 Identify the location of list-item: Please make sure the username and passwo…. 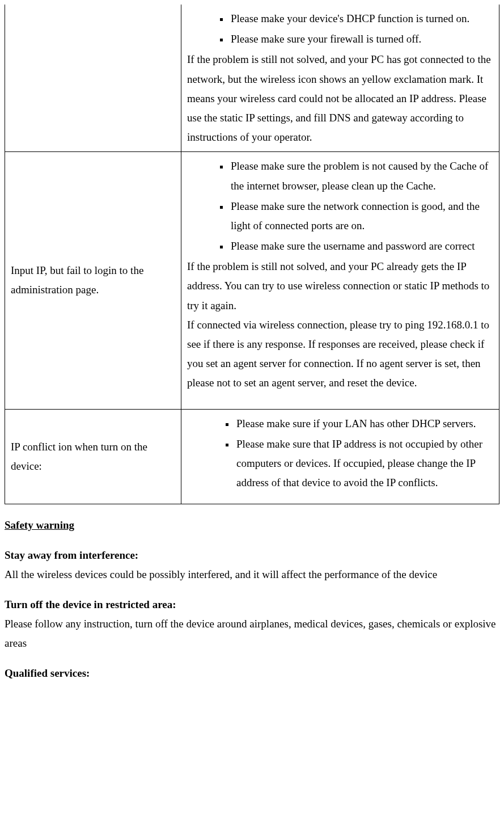
(362, 246).